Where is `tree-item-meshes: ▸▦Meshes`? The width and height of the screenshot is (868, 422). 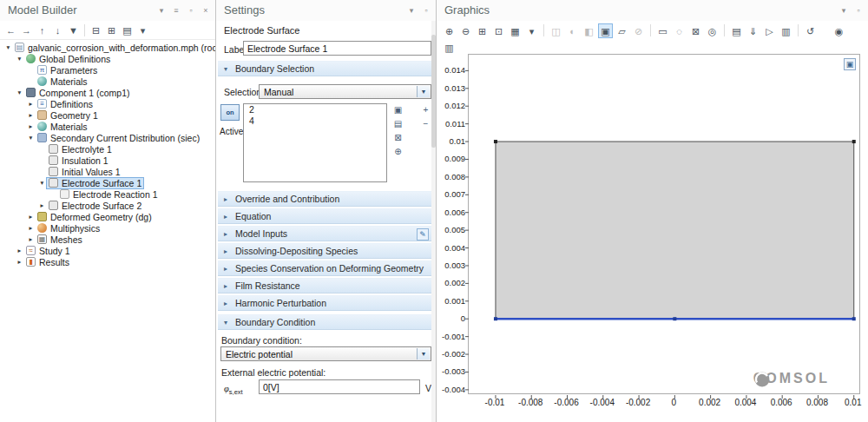
tree-item-meshes: ▸▦Meshes is located at coordinates (108, 240).